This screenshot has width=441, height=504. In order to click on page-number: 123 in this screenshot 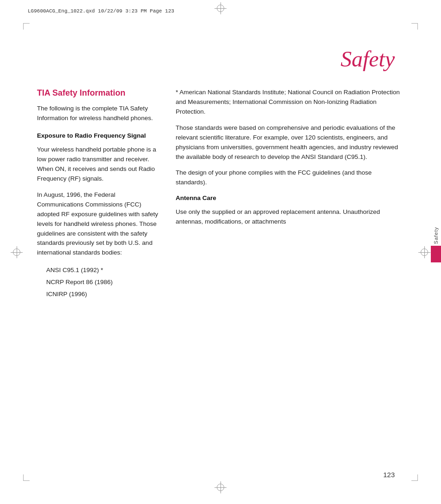, I will do `click(389, 475)`.